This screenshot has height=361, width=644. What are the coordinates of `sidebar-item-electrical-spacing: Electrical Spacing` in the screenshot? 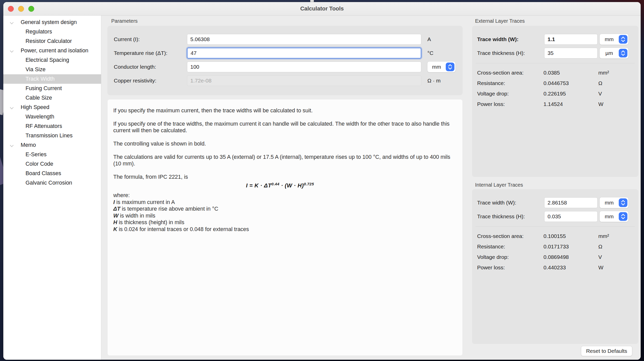 It's located at (52, 60).